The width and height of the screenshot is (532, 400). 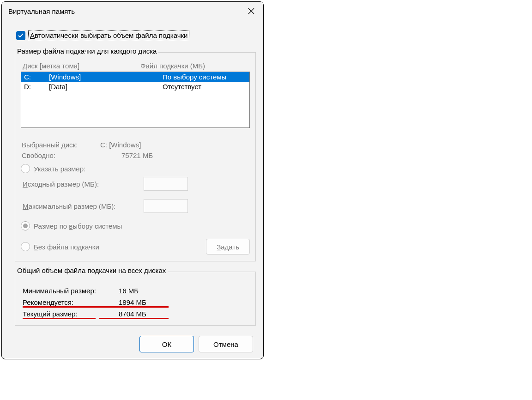 What do you see at coordinates (173, 66) in the screenshot?
I see `header-paging: Файл подкачки (МБ)` at bounding box center [173, 66].